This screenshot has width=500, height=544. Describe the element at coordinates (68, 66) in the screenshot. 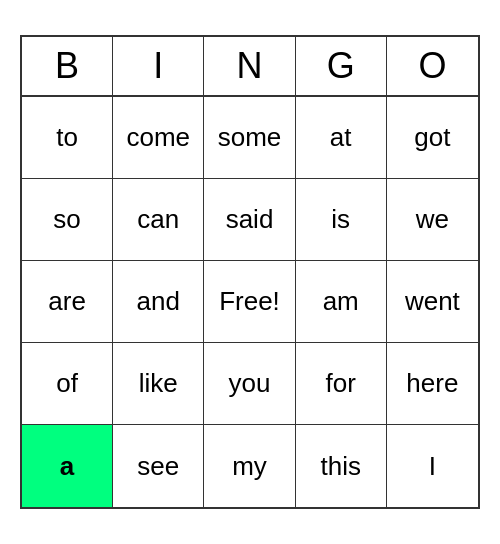

I see `header-letter-b: B` at that location.